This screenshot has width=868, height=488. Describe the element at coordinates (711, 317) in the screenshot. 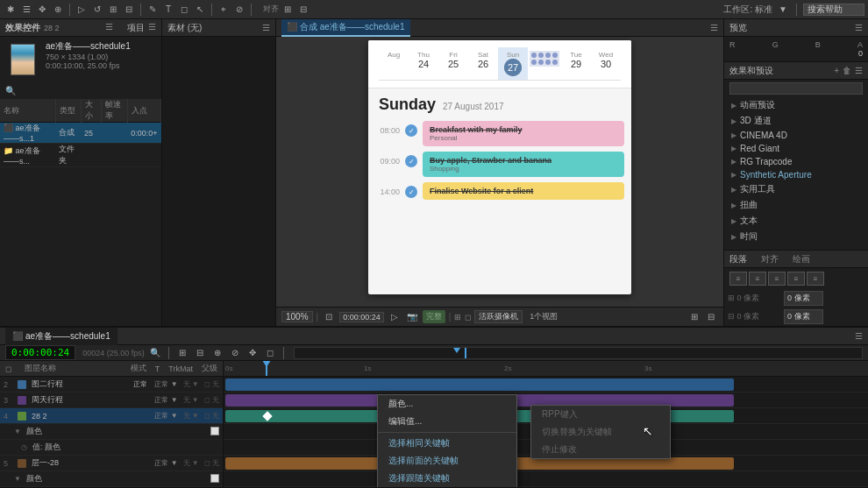

I see `view-icon-2: ⊟` at that location.